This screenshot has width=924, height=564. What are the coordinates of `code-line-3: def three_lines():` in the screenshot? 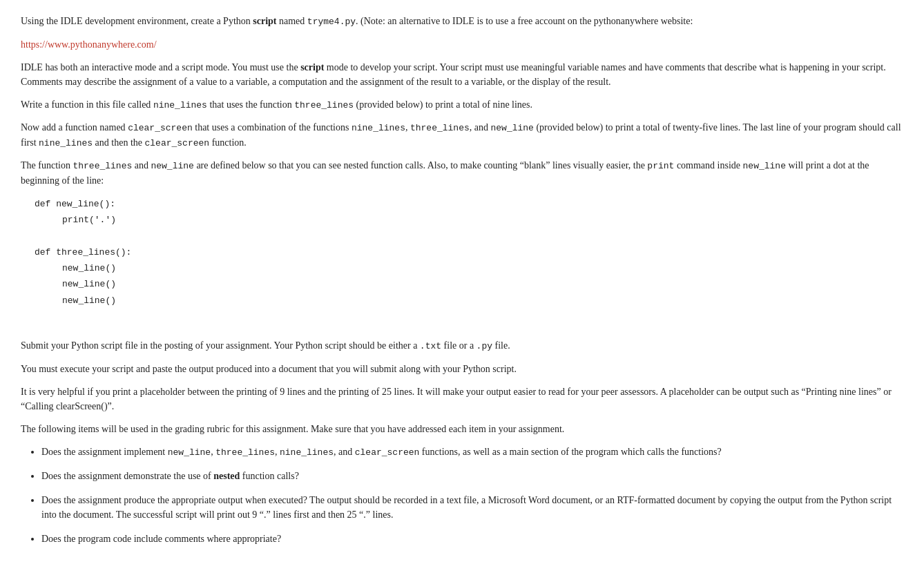 It's located at (469, 253).